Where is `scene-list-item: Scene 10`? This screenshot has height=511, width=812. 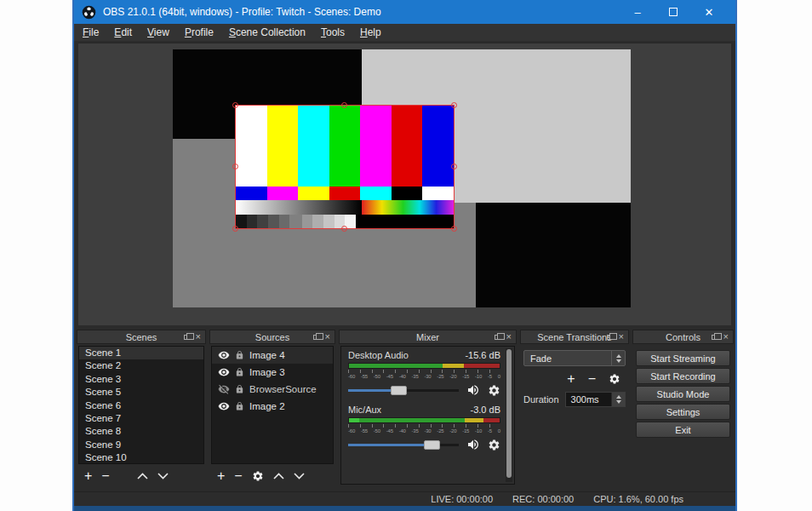 scene-list-item: Scene 10 is located at coordinates (141, 458).